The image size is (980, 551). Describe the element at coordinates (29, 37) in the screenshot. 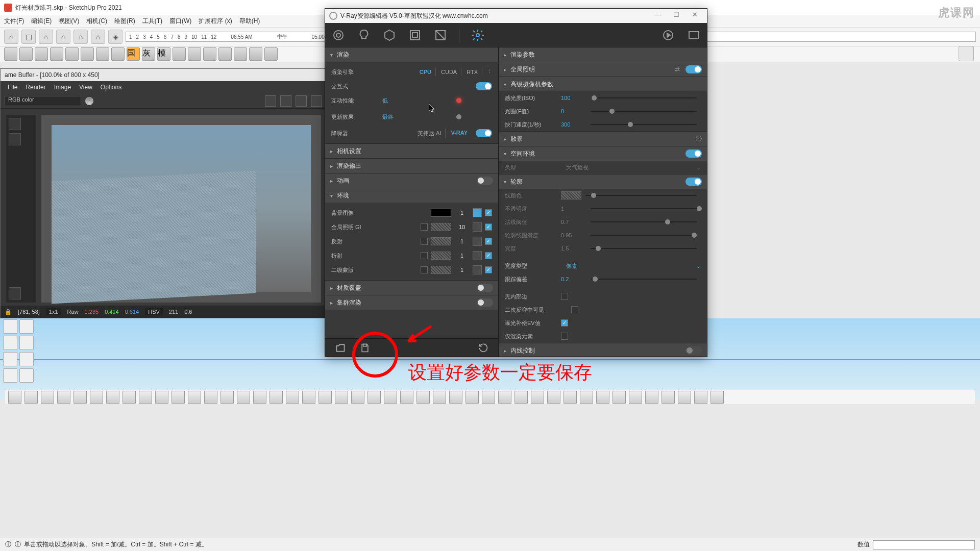

I see `house-icon: ▢` at that location.